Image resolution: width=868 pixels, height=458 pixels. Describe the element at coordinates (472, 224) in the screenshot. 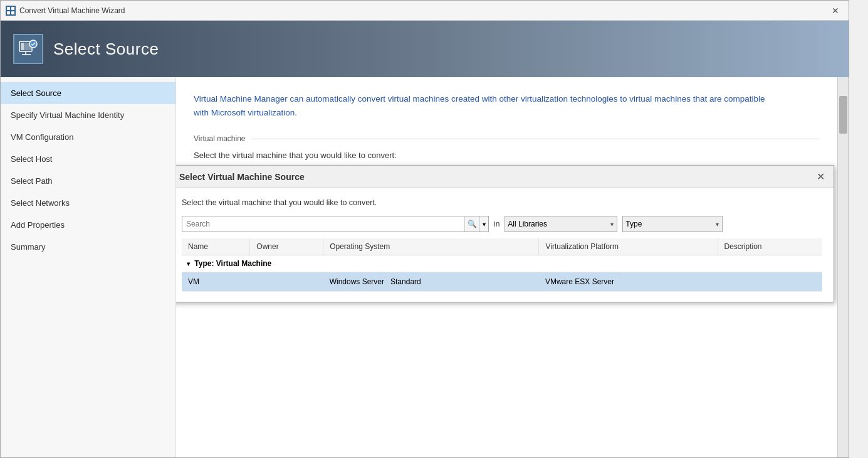

I see `search-icon-button: 🔍` at that location.